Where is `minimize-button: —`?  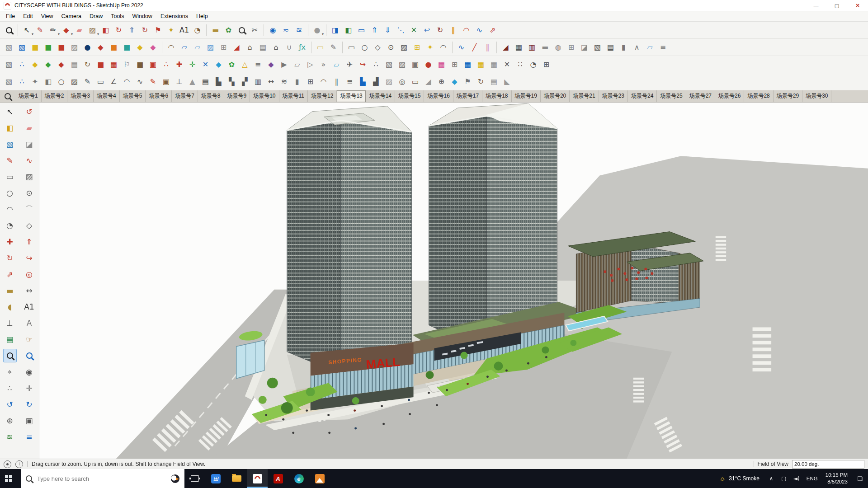 minimize-button: — is located at coordinates (816, 5).